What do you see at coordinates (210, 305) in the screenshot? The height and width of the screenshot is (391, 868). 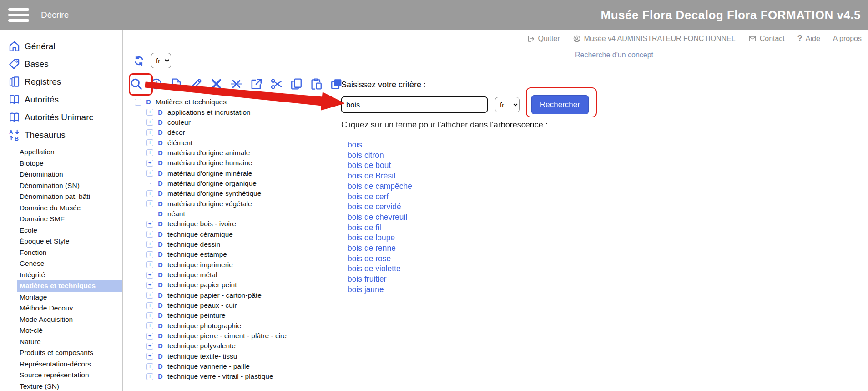 I see `tree-node: D technique peaux - cuir` at bounding box center [210, 305].